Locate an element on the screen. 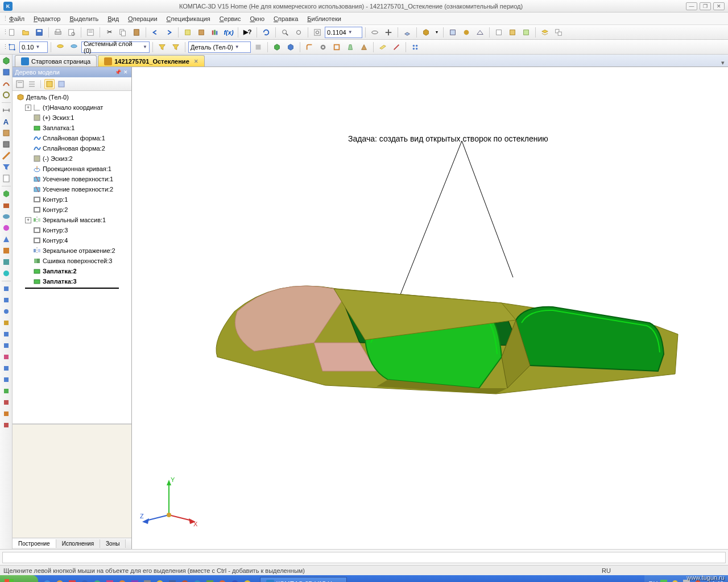 The image size is (728, 582). ql-ie-icon is located at coordinates (47, 580).